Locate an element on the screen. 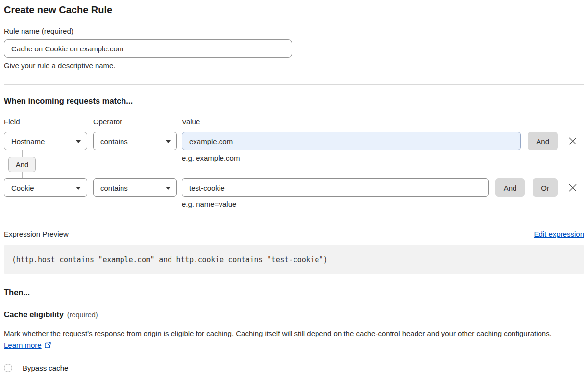 Image resolution: width=588 pixels, height=384 pixels. radio-unselected-icon is located at coordinates (8, 368).